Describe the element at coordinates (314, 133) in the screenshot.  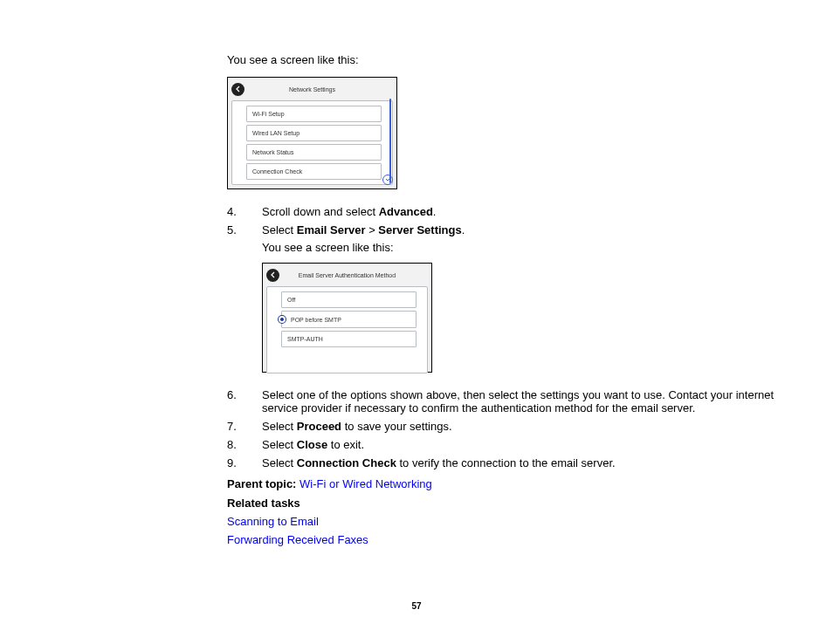
I see `ss1-item: Wired LAN Setup` at that location.